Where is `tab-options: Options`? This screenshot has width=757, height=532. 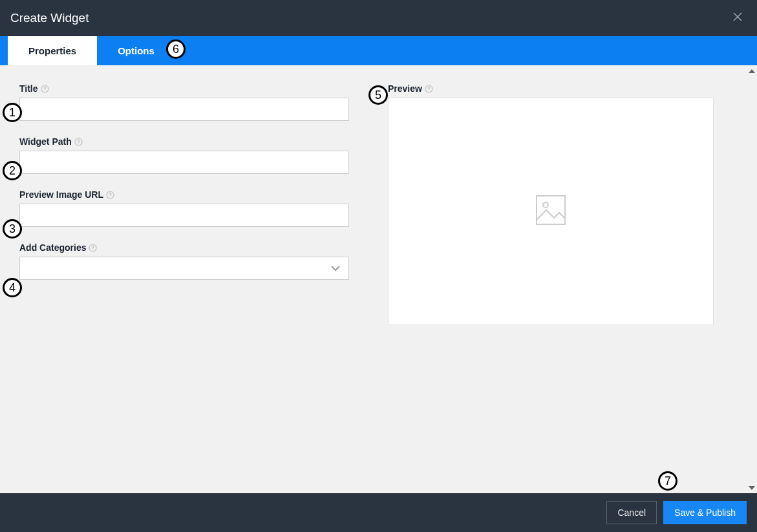
tab-options: Options is located at coordinates (136, 50).